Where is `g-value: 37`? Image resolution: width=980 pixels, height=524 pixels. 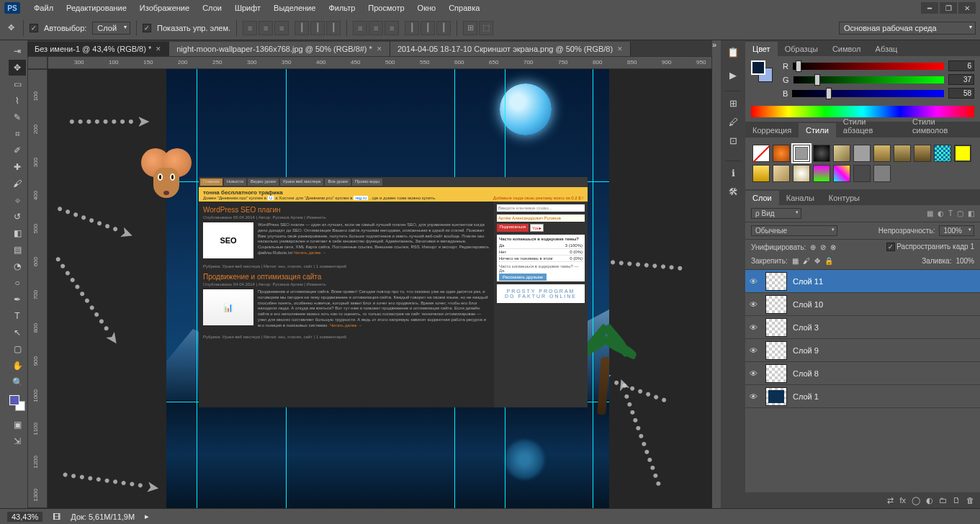 g-value: 37 is located at coordinates (961, 79).